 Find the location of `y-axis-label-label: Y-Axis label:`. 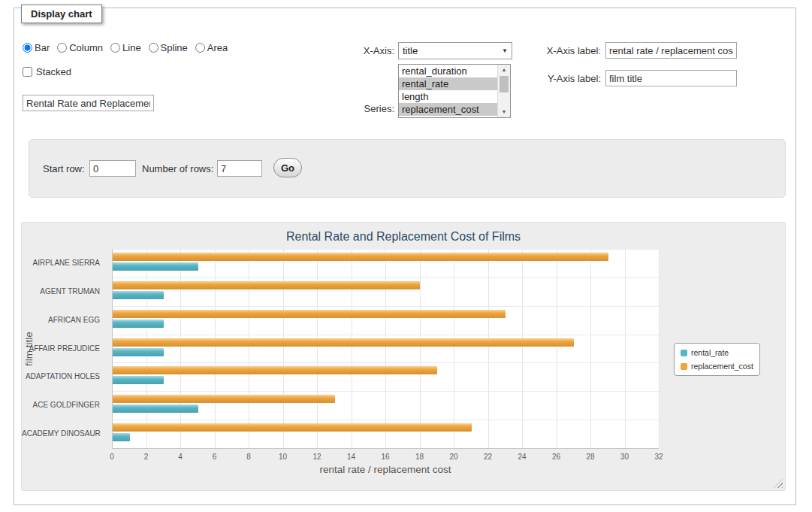

y-axis-label-label: Y-Axis label: is located at coordinates (565, 78).